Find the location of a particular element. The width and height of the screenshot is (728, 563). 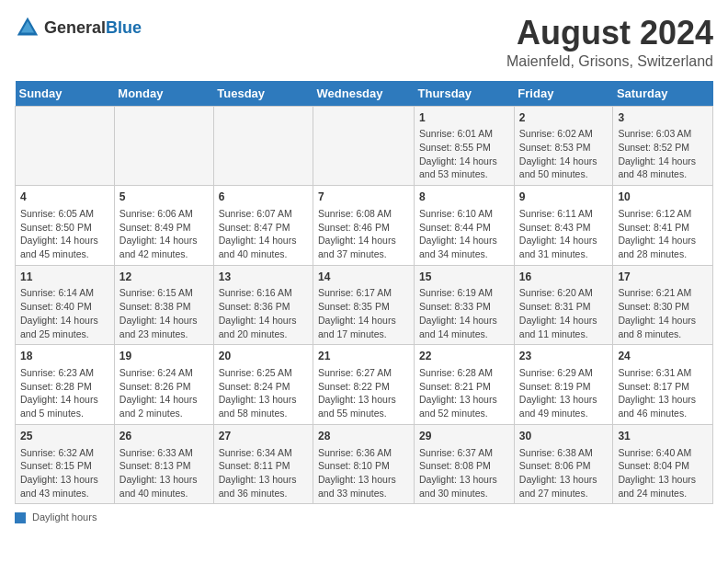

day-info: Sunrise: 6:24 AMSunset: 8:26 PMDaylight:… is located at coordinates (164, 394).